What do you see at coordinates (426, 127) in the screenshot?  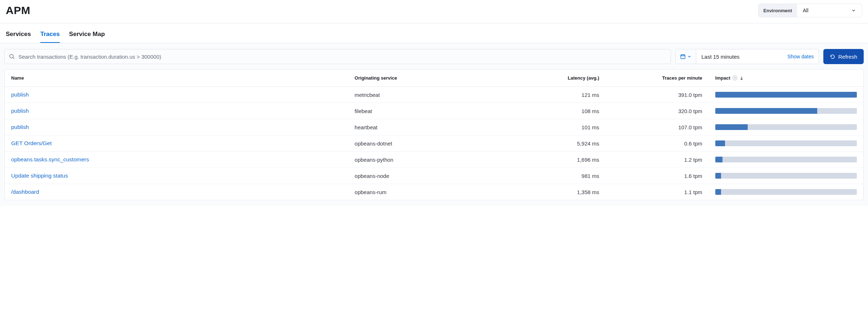 I see `cell-service: heartbeat` at bounding box center [426, 127].